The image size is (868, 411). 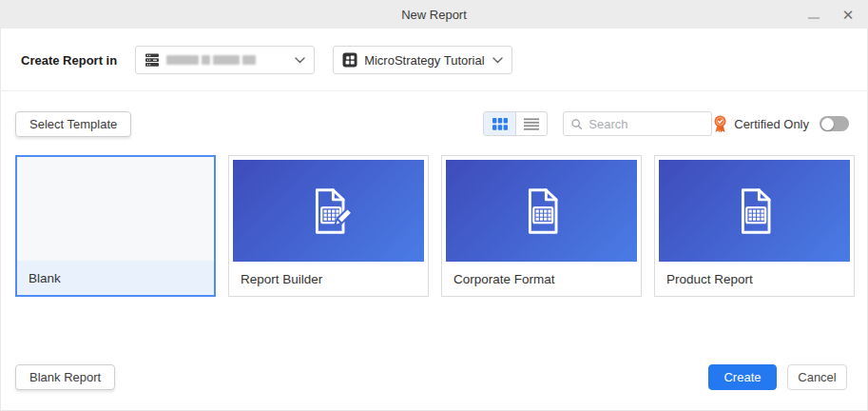 What do you see at coordinates (116, 226) in the screenshot?
I see `template-card-blank: Blank` at bounding box center [116, 226].